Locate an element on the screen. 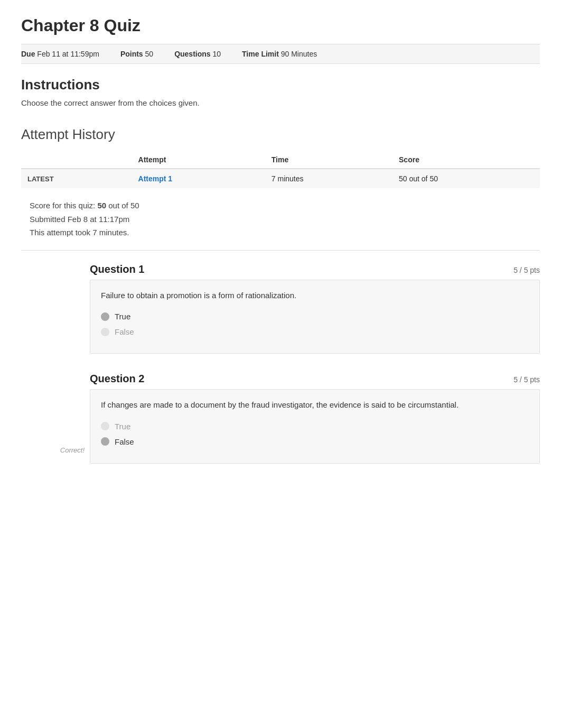 This screenshot has height=728, width=561. question-1-pts: 5 / 5 pts is located at coordinates (527, 270).